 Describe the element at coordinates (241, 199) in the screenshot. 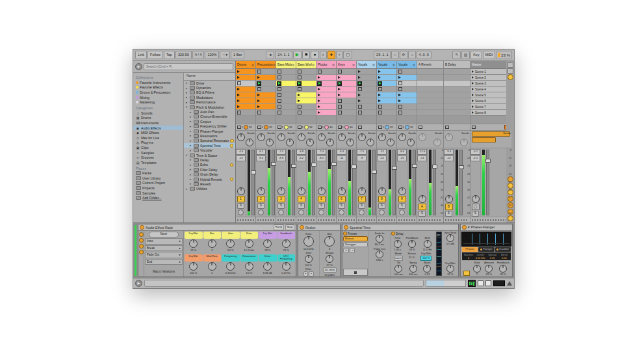

I see `track-activator-button: 1` at that location.